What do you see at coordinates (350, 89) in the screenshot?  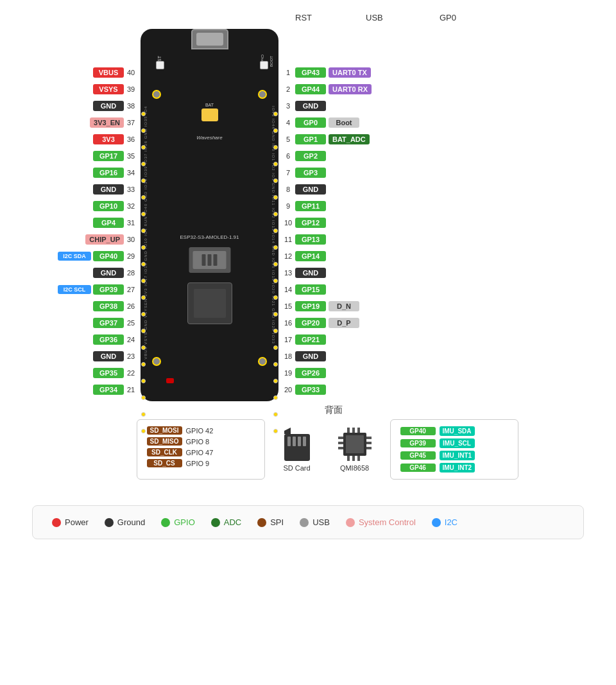 I see `pin-label-uart0rx: UART0 RX` at bounding box center [350, 89].